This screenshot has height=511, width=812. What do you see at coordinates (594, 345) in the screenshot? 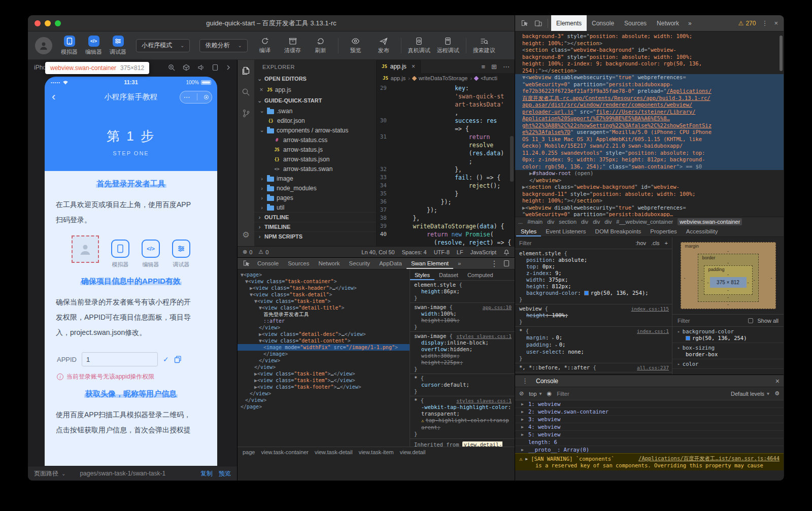
I see `css-property: padding: ▸0;` at bounding box center [594, 345].